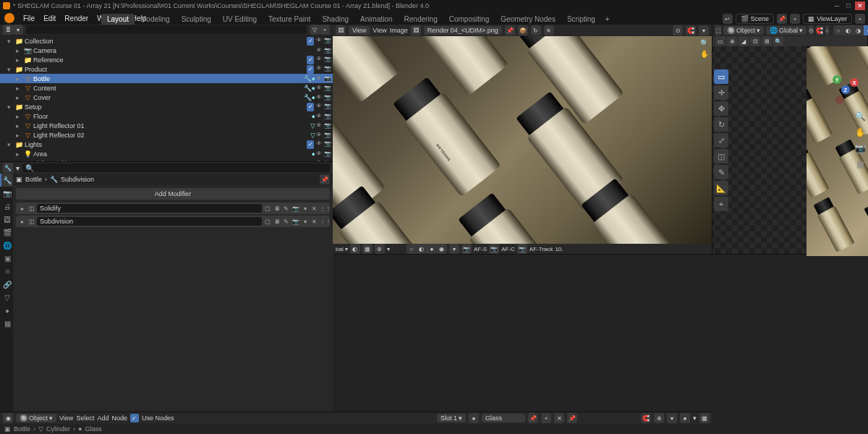 This screenshot has width=868, height=434. What do you see at coordinates (837, 80) in the screenshot?
I see `y-axis: Y` at bounding box center [837, 80].